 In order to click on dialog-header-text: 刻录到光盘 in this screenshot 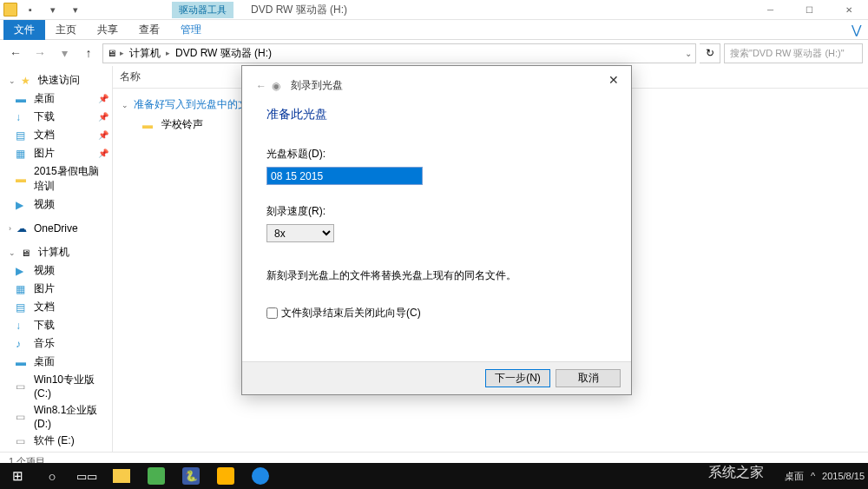, I will do `click(317, 85)`.